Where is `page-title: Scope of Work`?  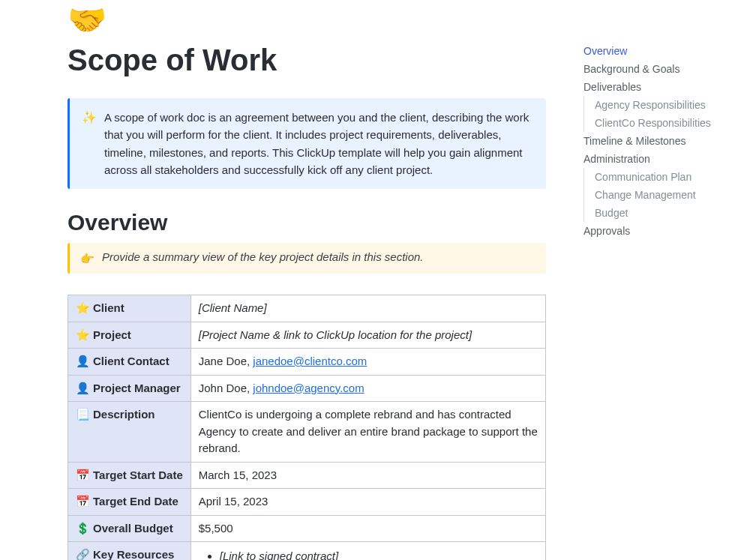 page-title: Scope of Work is located at coordinates (307, 60).